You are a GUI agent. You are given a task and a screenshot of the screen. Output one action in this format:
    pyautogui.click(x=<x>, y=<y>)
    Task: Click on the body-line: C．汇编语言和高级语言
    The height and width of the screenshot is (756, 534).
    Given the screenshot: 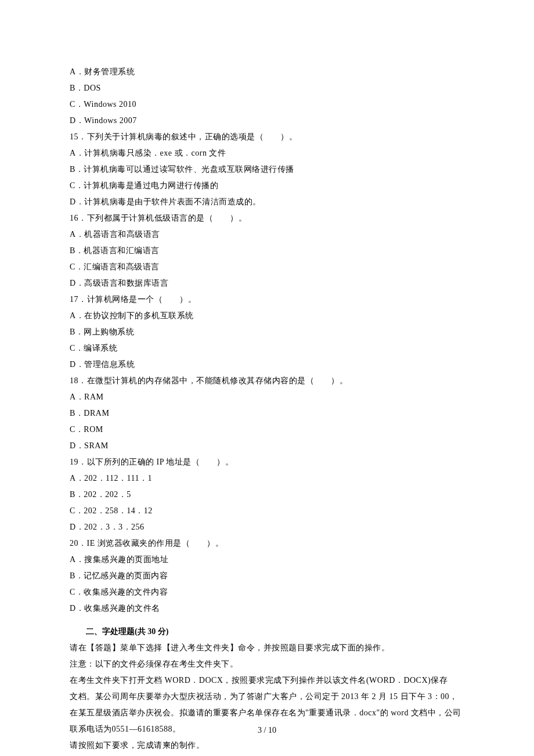 What is the action you would take?
    pyautogui.click(x=267, y=267)
    